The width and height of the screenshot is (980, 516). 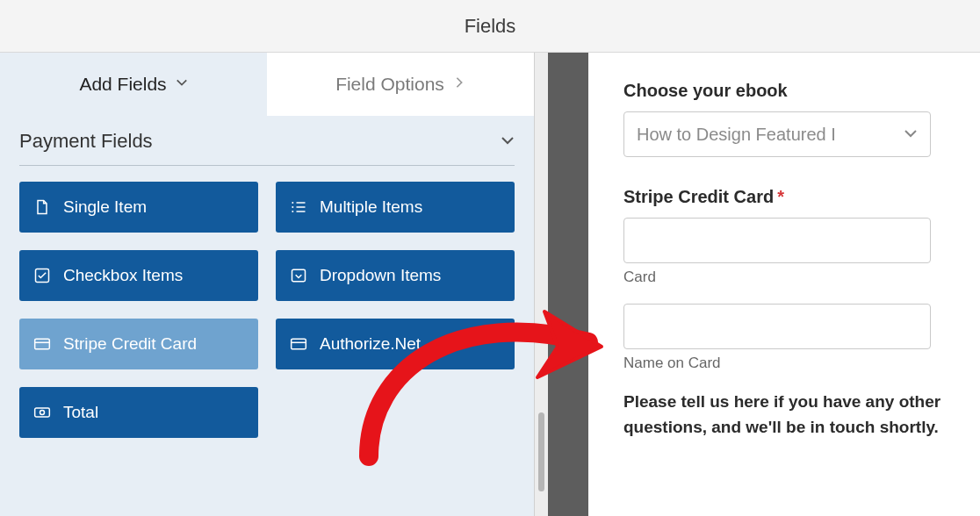 I want to click on tab-add-fields: Add Fields, so click(x=133, y=84).